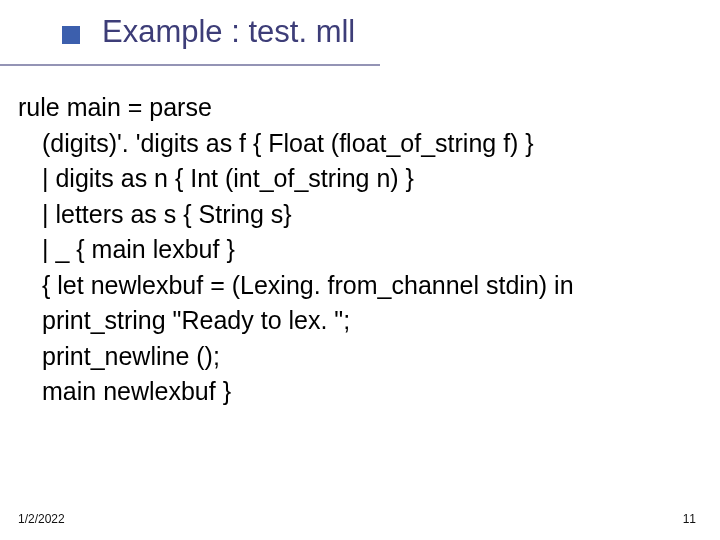 This screenshot has width=720, height=540. What do you see at coordinates (71, 35) in the screenshot?
I see `title-bullet-icon` at bounding box center [71, 35].